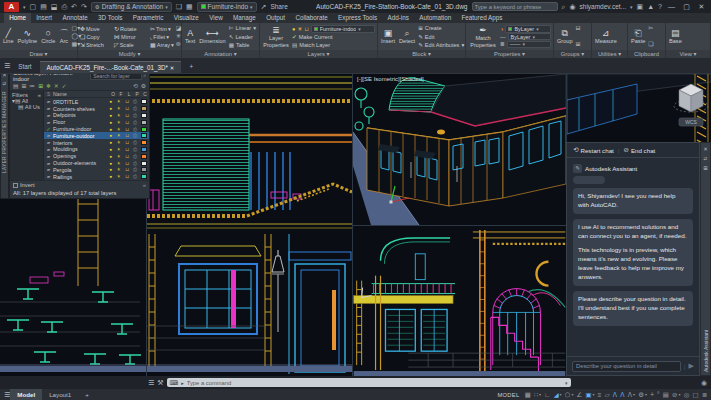 The width and height of the screenshot is (711, 400). Describe the element at coordinates (190, 7) in the screenshot. I see `layers-quick-icon: ▦` at that location.